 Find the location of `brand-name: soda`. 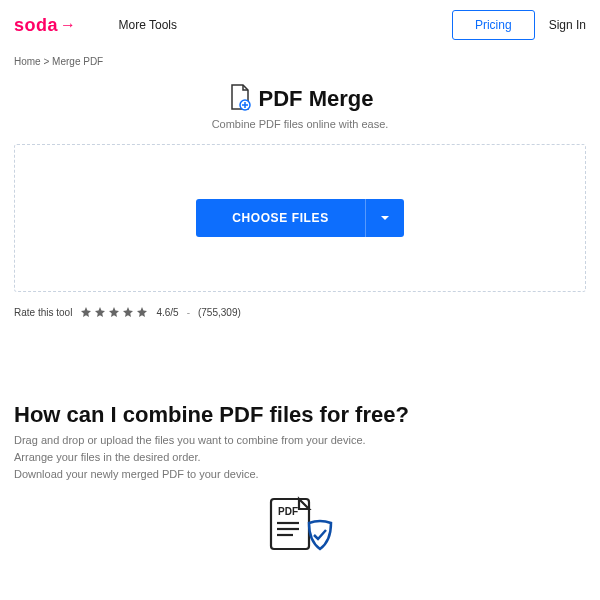

brand-name: soda is located at coordinates (36, 26).